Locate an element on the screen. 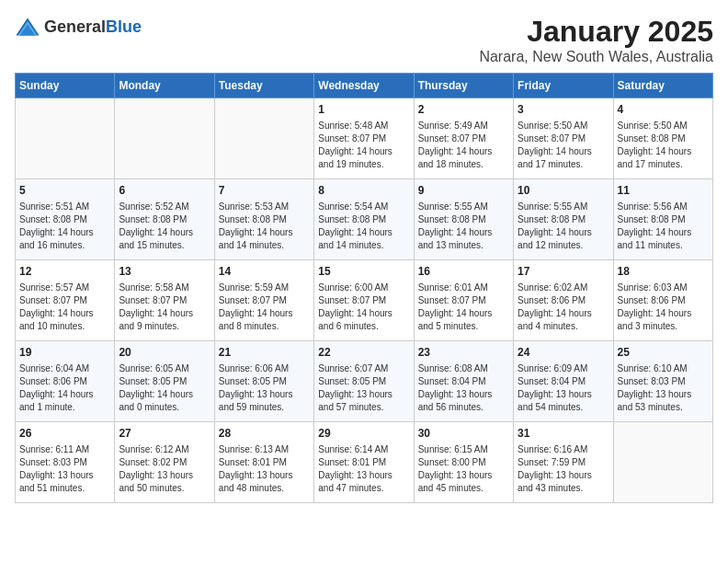 The image size is (728, 563). calendar-day-cell: 20Sunrise: 6:05 AMSunset: 8:05 PMDayligh… is located at coordinates (165, 382).